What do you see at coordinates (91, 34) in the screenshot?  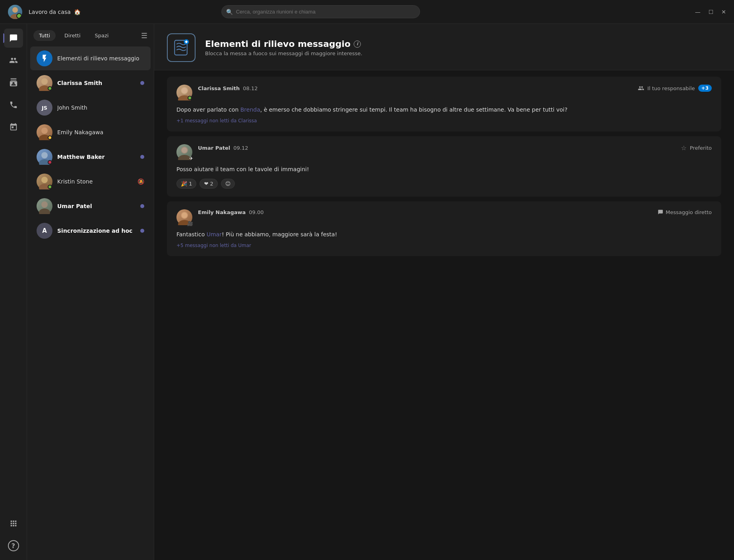 I see `sidebar-header: Tutti Diretti Spazi ☰` at bounding box center [91, 34].